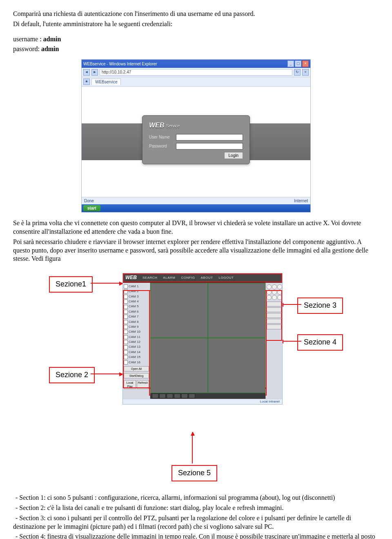 This screenshot has width=392, height=539. I want to click on channel-item: CAM 11, so click(136, 337).